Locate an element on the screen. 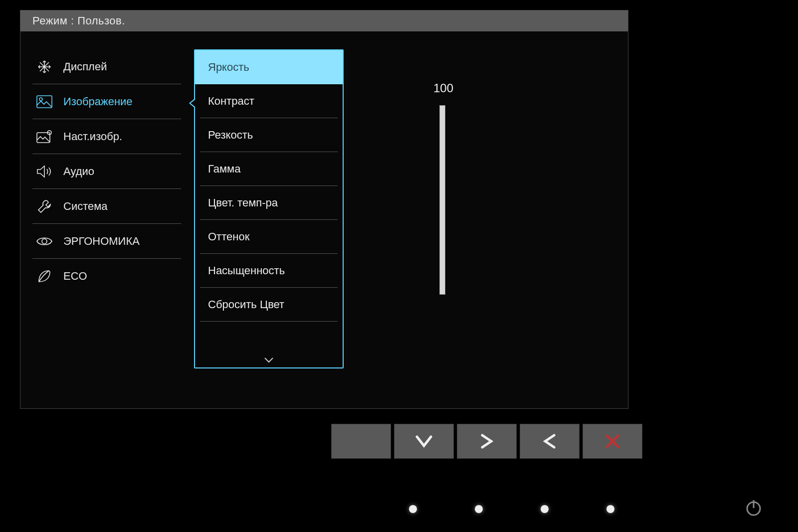 This screenshot has height=532, width=798. chevron-left-icon is located at coordinates (550, 441).